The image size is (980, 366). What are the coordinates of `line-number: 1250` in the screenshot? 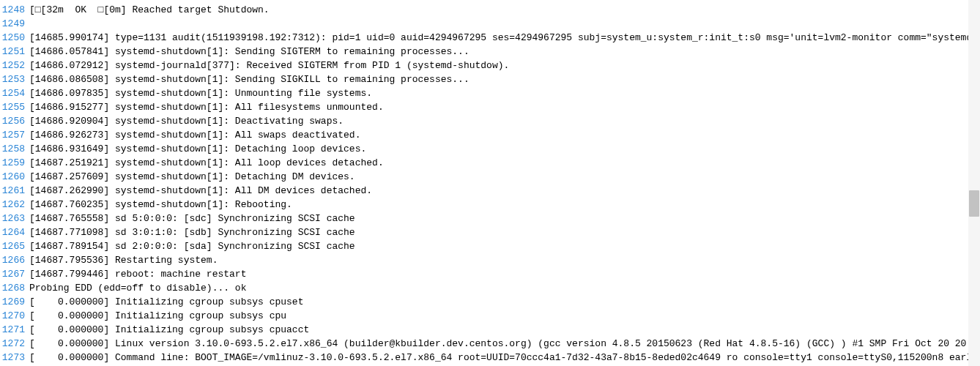 It's located at (12, 38).